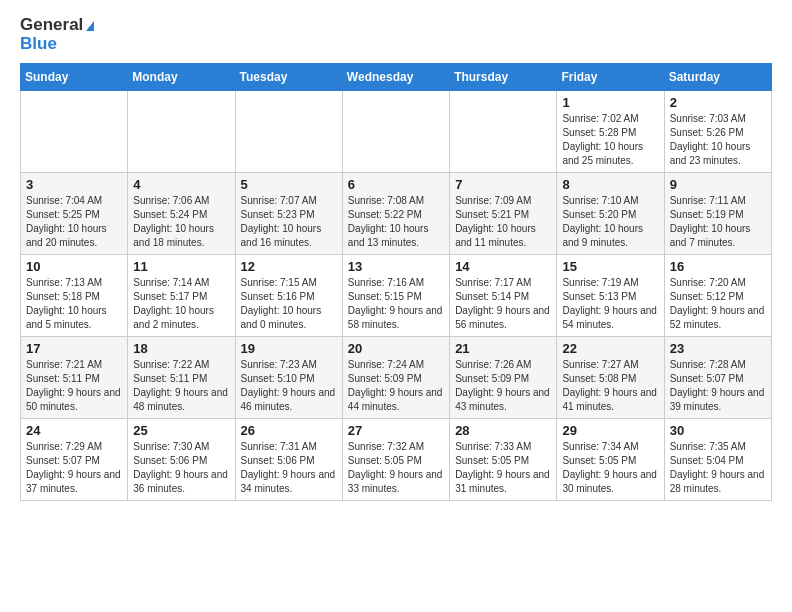  Describe the element at coordinates (718, 266) in the screenshot. I see `day-number: 16` at that location.